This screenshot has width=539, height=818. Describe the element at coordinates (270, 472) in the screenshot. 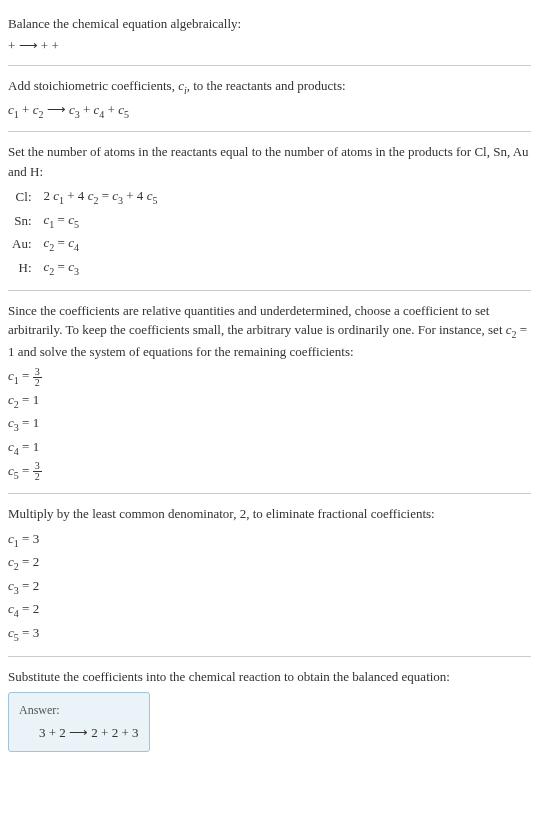

I see `list-item: c5 = 32` at that location.